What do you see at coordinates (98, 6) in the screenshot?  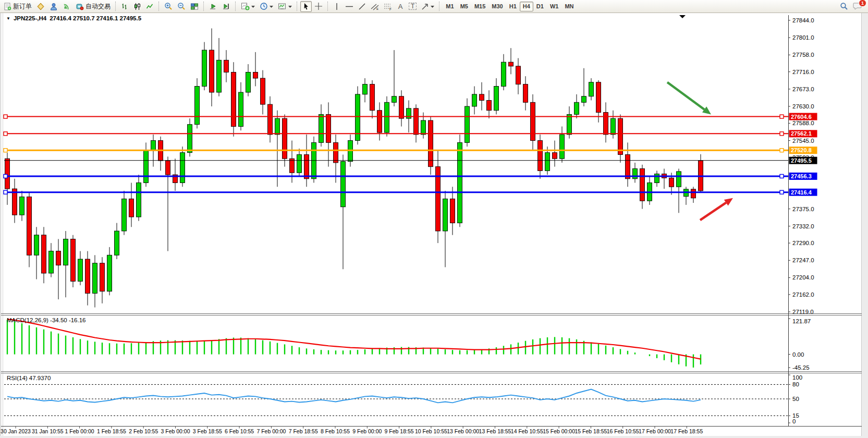 I see `auto-trading-label: 自动交易` at bounding box center [98, 6].